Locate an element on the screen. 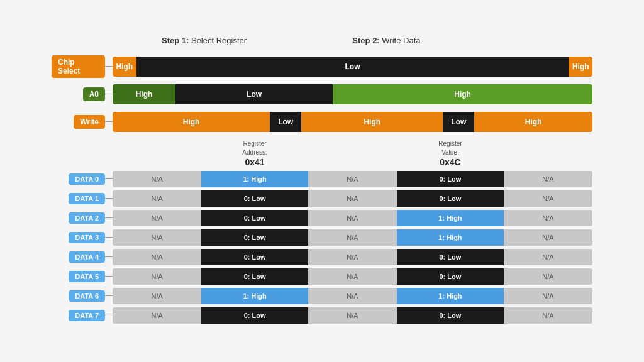 The image size is (644, 362). data-label-5: DATA 5 is located at coordinates (87, 277).